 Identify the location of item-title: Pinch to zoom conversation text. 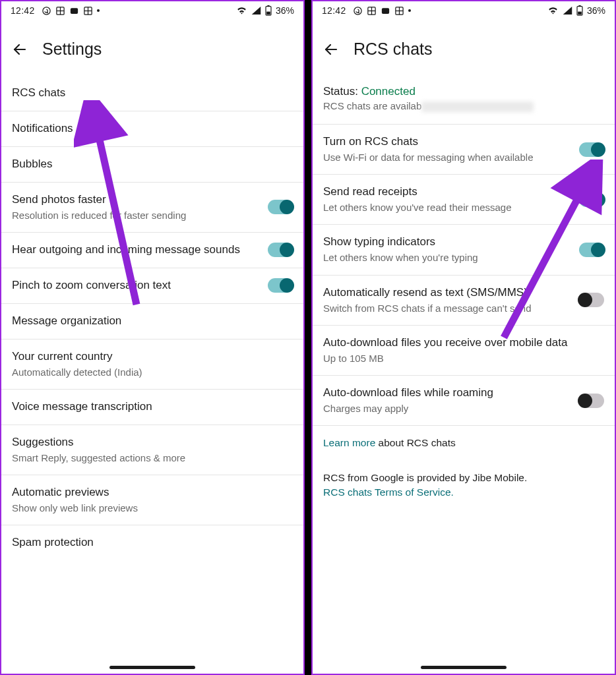
(136, 286).